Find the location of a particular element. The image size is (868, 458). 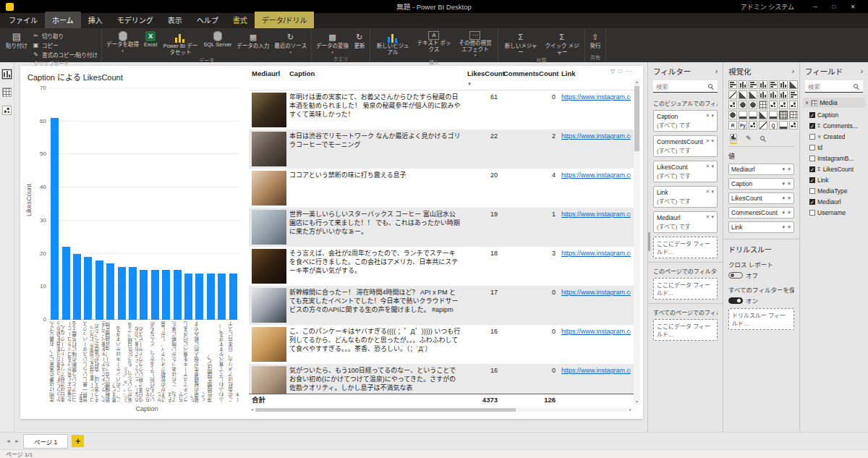

pane-resize-handle is located at coordinates (650, 242).